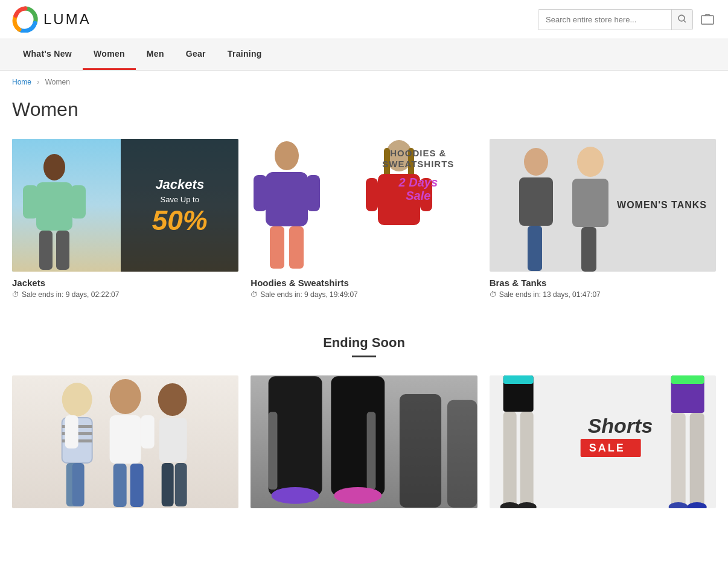  Describe the element at coordinates (616, 19) in the screenshot. I see `search-box` at that location.